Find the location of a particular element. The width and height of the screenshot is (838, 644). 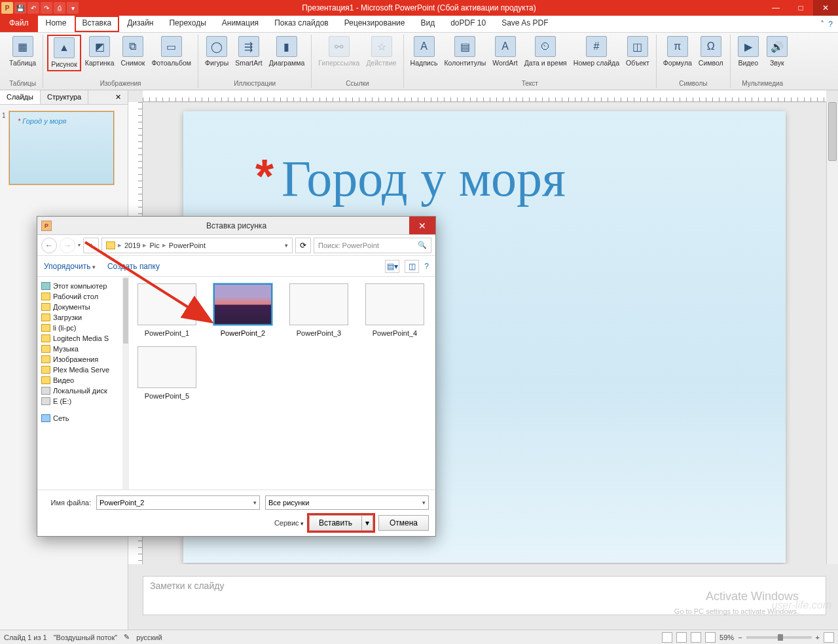

crumb-1: Pic is located at coordinates (155, 245).